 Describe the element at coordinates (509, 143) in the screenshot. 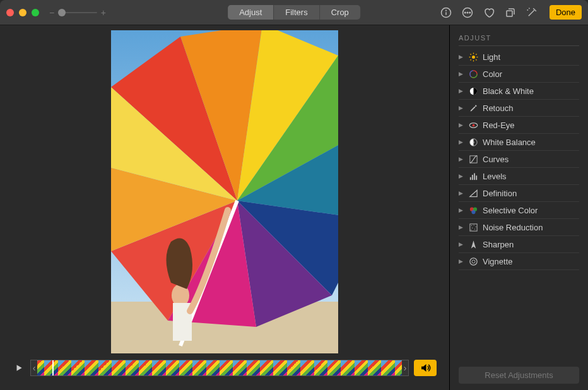

I see `adjust-item-label: White Balance` at that location.